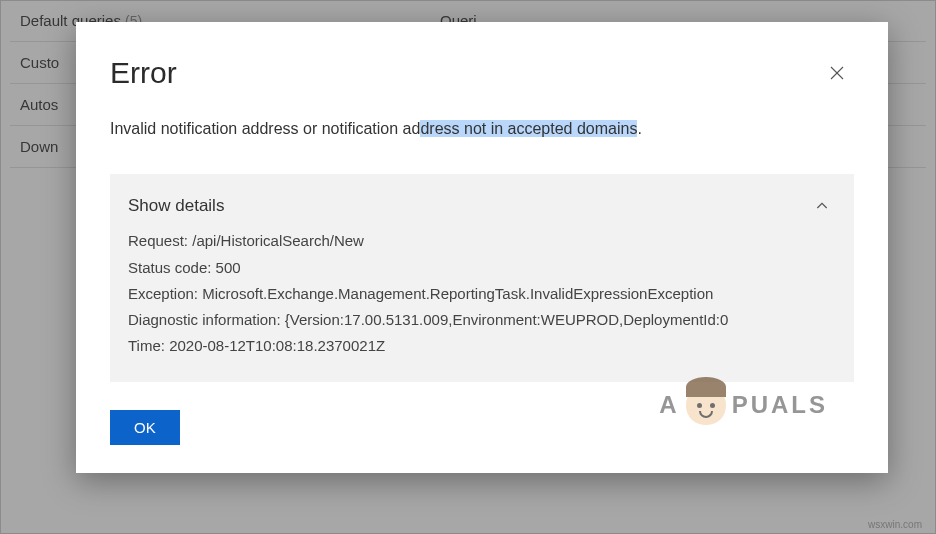 The height and width of the screenshot is (534, 936). What do you see at coordinates (482, 208) in the screenshot?
I see `details-toggle: Show details` at bounding box center [482, 208].